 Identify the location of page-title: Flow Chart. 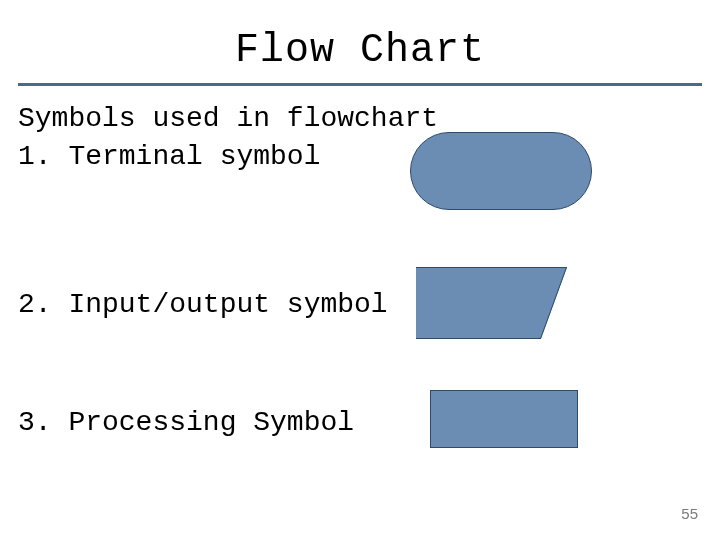
(360, 50).